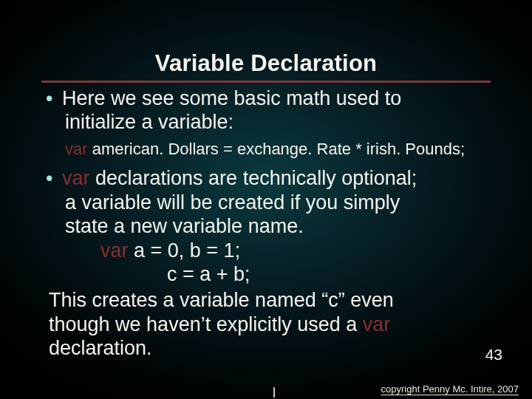 This screenshot has height=399, width=532. I want to click on bullet-2-line-6: declaration., so click(270, 348).